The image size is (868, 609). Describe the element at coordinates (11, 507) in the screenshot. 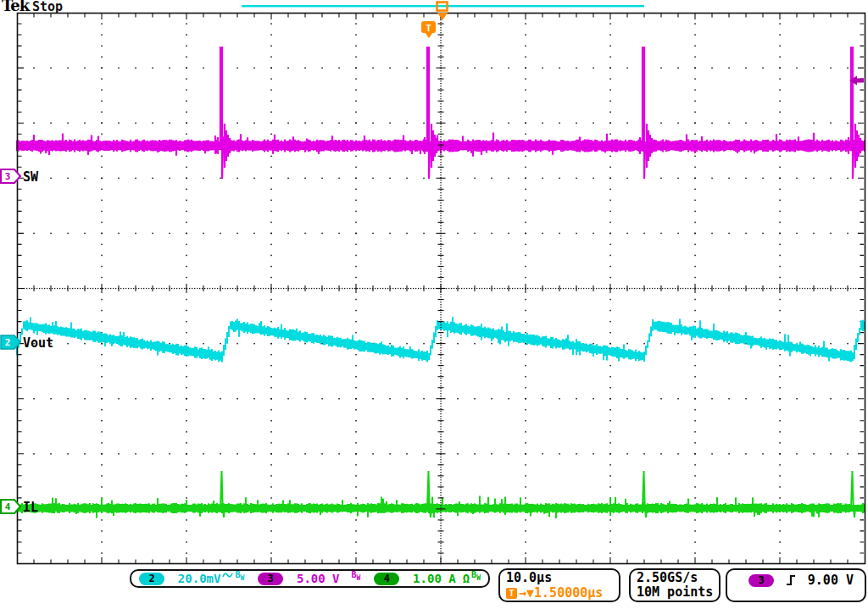

I see `ch4-position-marker: 4` at that location.